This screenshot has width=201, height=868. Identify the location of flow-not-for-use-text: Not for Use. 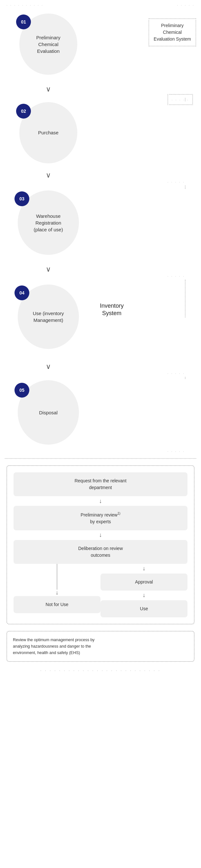
(57, 604).